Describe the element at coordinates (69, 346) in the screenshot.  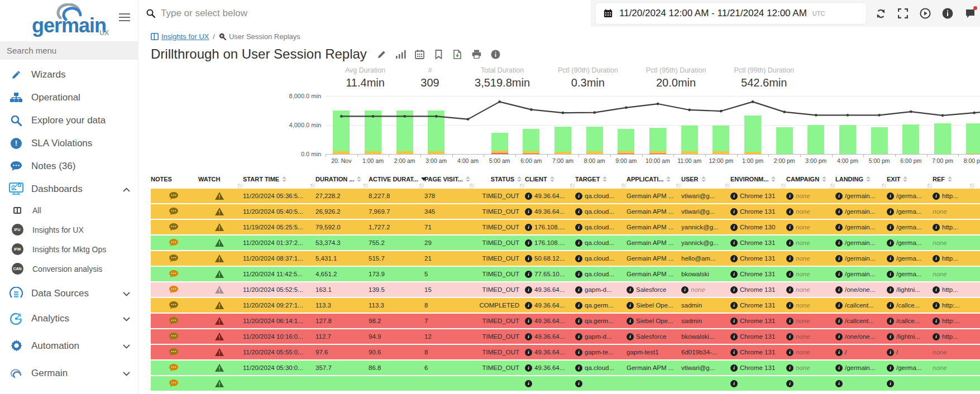
I see `sidebar-item-automation: Automation` at that location.